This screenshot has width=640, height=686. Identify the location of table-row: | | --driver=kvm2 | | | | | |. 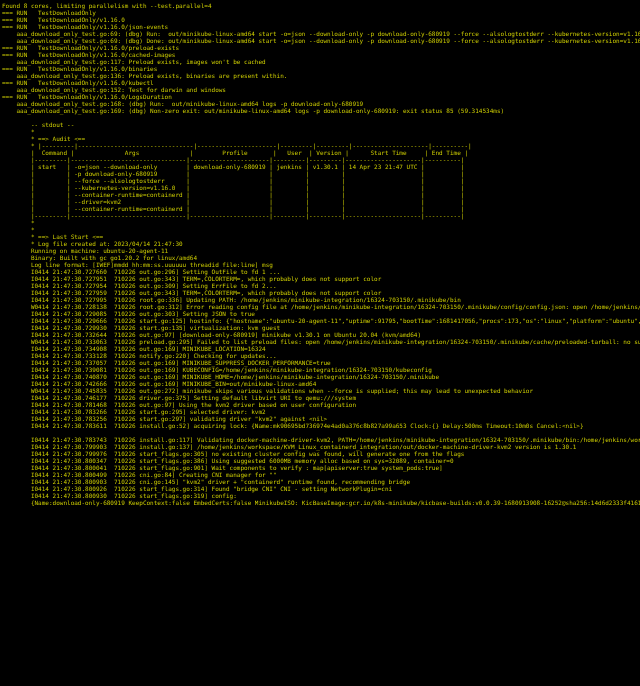
(233, 202).